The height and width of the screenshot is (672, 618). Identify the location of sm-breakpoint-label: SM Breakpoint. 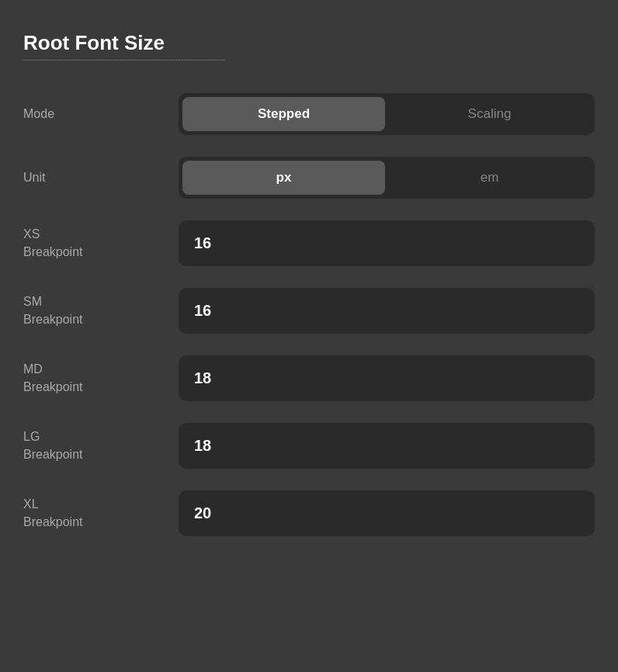
(101, 310).